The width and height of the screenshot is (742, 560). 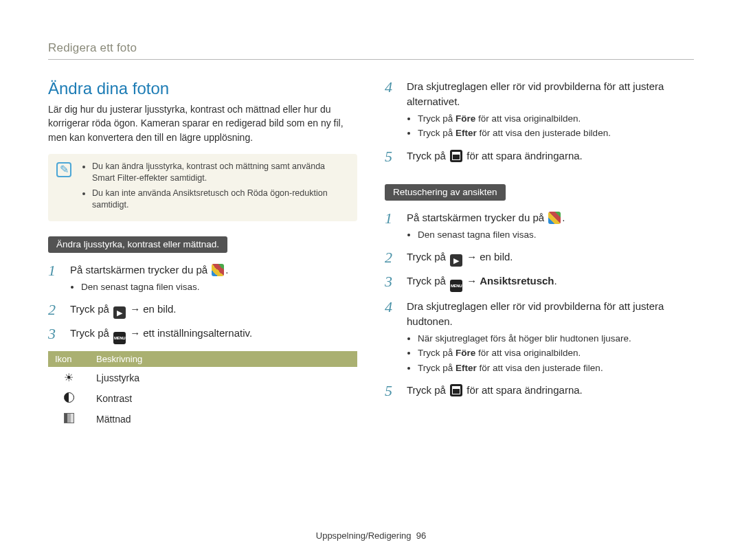 I want to click on brightness-icon: ☀, so click(x=69, y=378).